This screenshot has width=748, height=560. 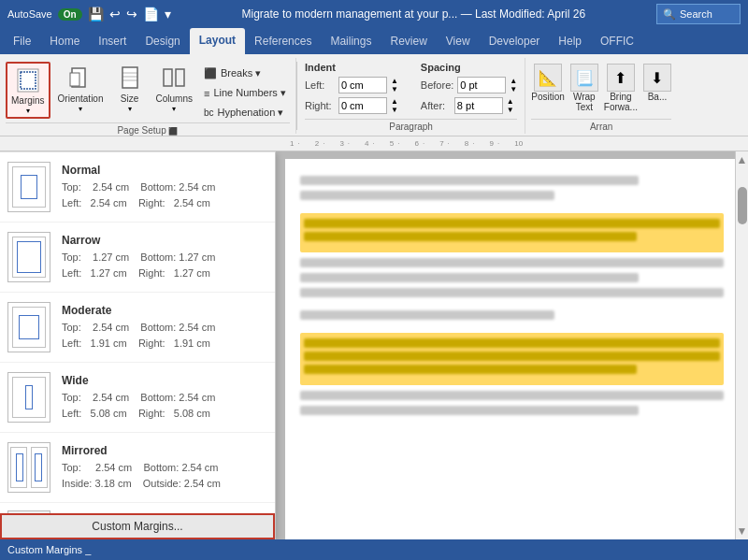 What do you see at coordinates (168, 14) in the screenshot?
I see `customize-icon: ▾` at bounding box center [168, 14].